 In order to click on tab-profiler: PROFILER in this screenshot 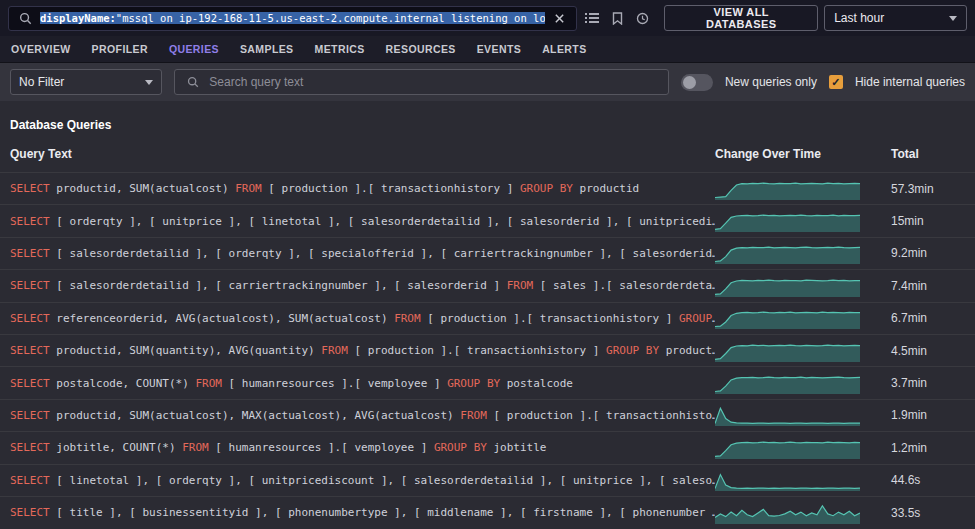, I will do `click(120, 49)`.